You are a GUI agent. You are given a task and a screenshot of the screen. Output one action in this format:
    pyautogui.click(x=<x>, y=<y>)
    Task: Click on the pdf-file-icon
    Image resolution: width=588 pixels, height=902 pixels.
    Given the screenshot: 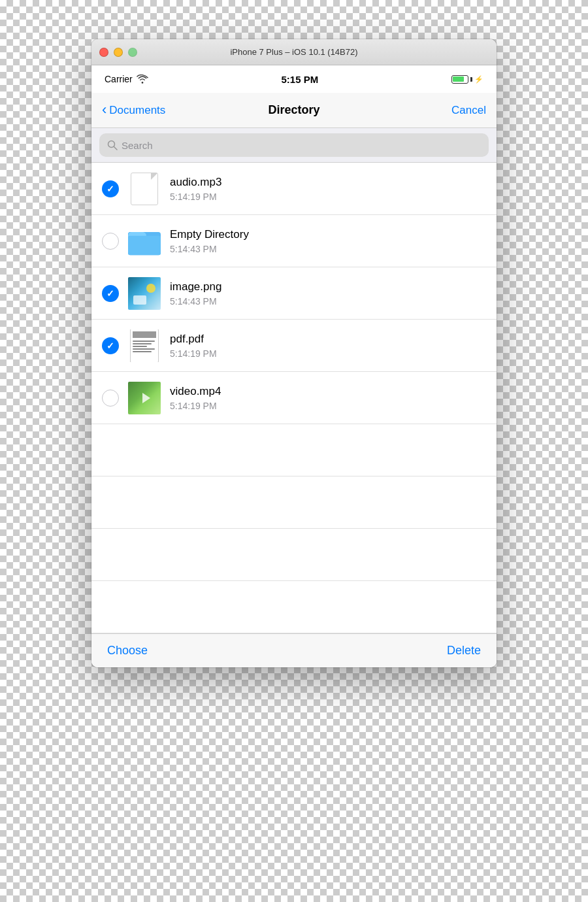 What is the action you would take?
    pyautogui.click(x=144, y=346)
    